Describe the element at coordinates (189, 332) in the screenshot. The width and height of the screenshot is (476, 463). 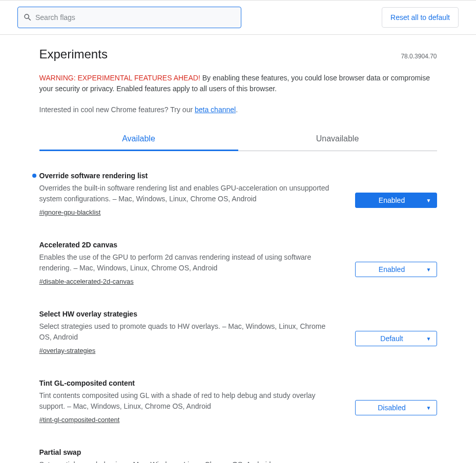
I see `flag-description: Select strategies used to promote quads …` at that location.